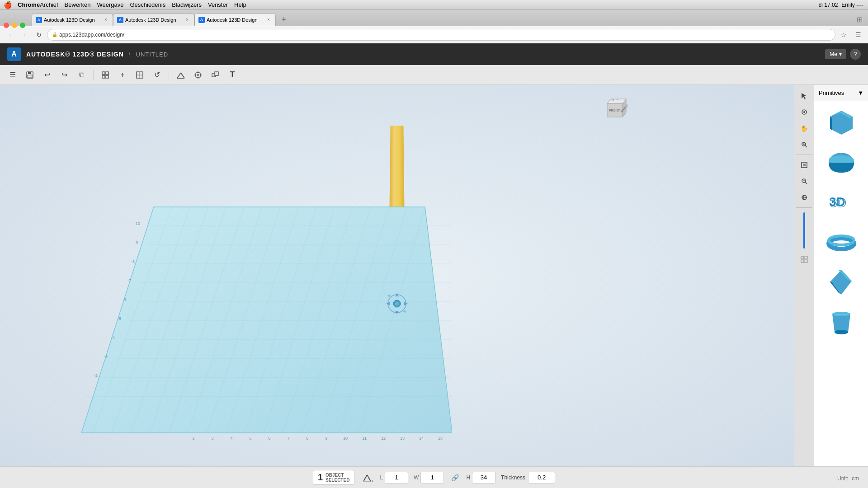 This screenshot has width=868, height=488. I want to click on link-dimensions-icon: 🔗, so click(455, 478).